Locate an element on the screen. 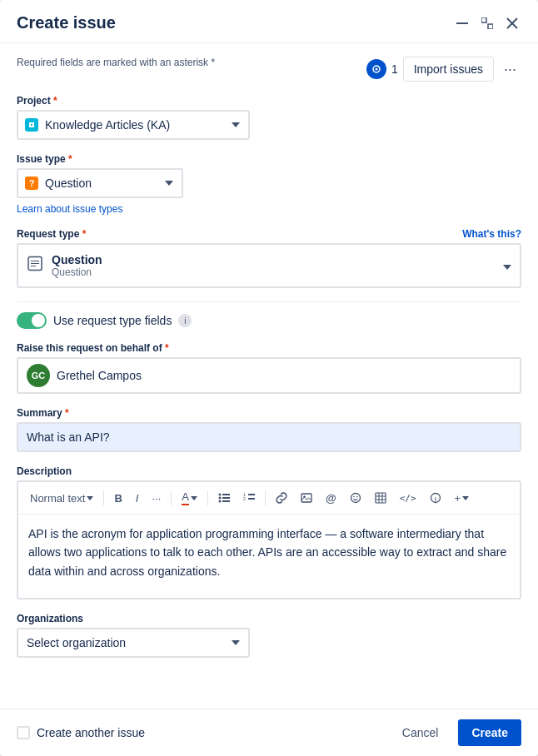 This screenshot has width=538, height=756. expand-button is located at coordinates (487, 23).